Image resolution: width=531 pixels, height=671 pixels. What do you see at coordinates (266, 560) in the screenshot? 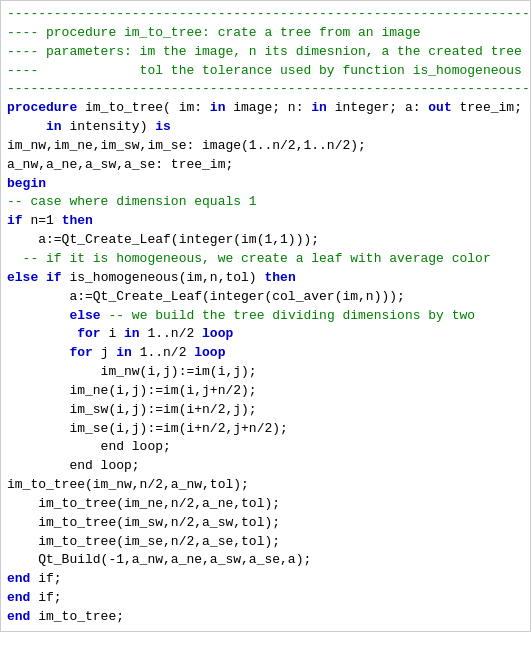
I see `code-line: Qt_Build(-1,a_nw,a_ne,a_sw,a_se,a);` at bounding box center [266, 560].